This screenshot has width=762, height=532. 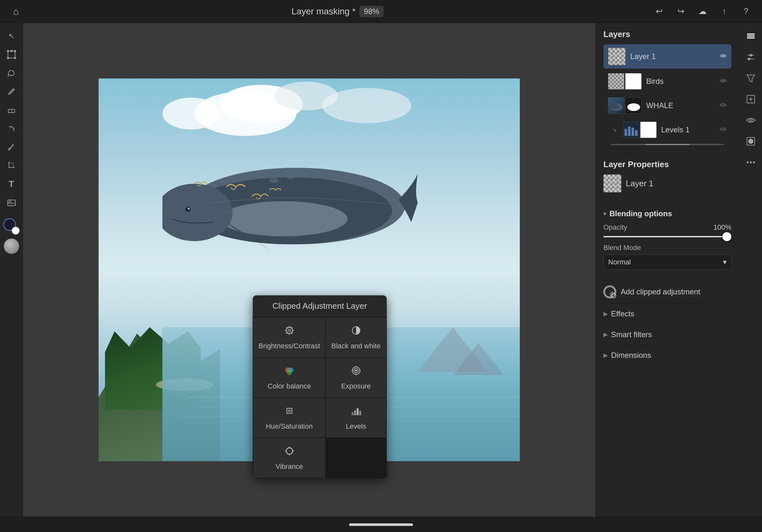 What do you see at coordinates (725, 262) in the screenshot?
I see `blend-mode-chevron: ▾` at bounding box center [725, 262].